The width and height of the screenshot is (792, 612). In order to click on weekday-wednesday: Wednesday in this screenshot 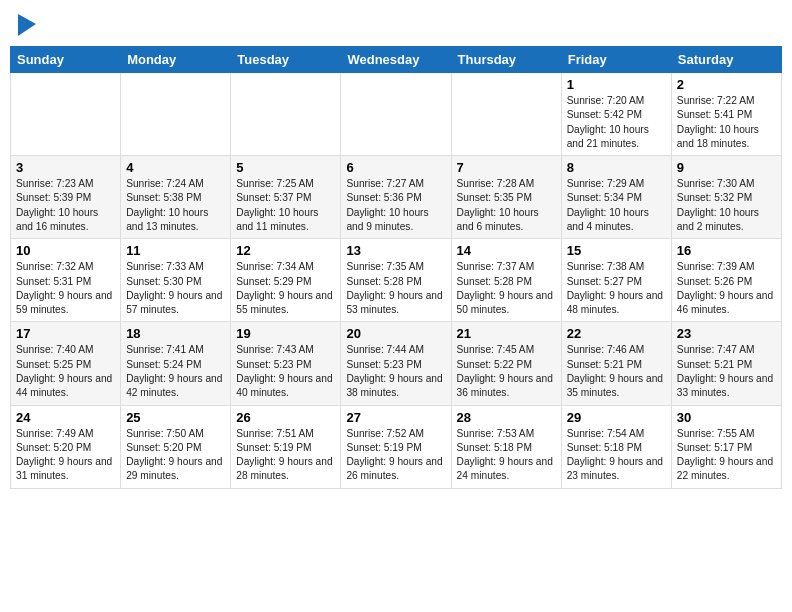, I will do `click(396, 60)`.